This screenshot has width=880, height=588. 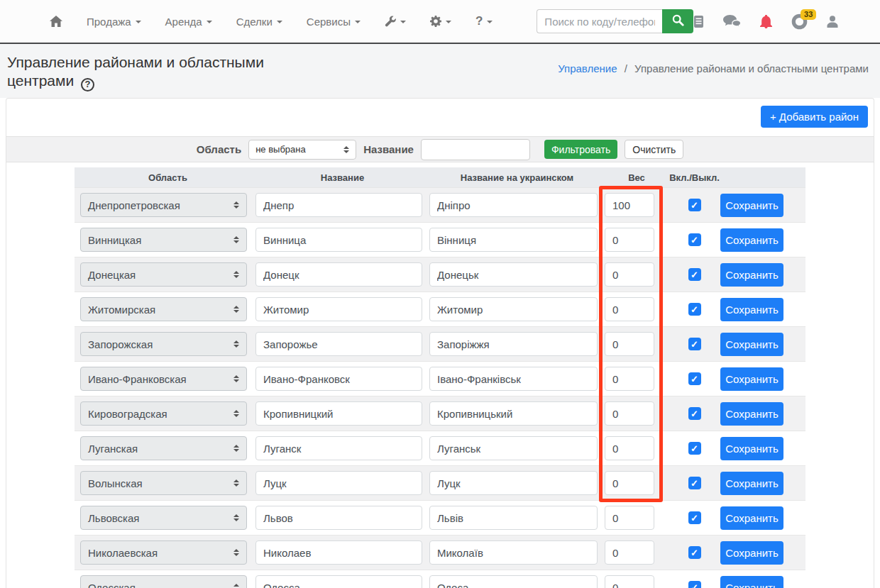 I want to click on journal-button, so click(x=698, y=21).